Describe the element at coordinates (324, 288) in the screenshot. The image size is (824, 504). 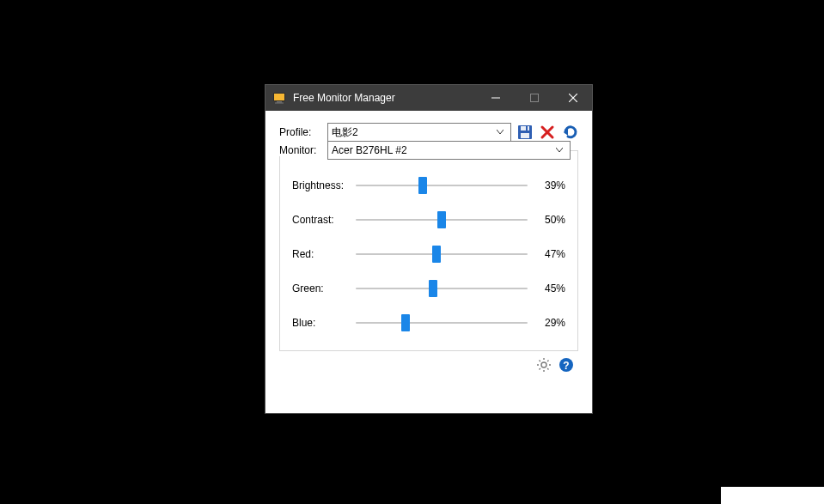
I see `slider-label: Green:` at that location.